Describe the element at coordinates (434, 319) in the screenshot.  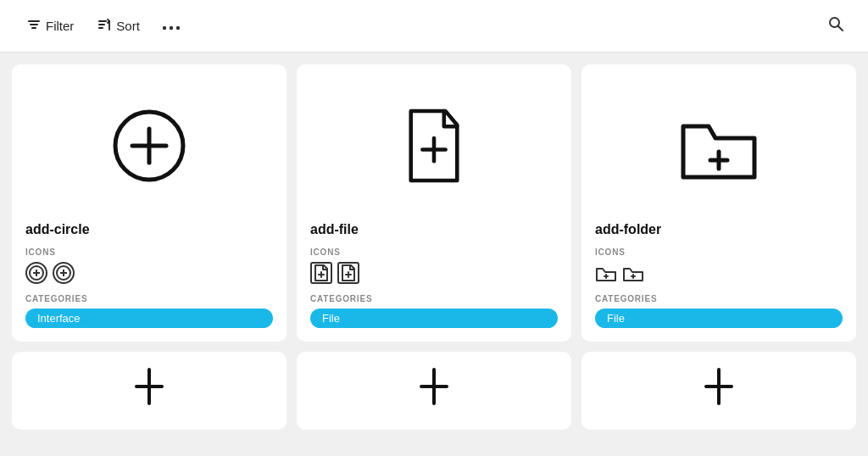
I see `category-tag-1: File` at that location.